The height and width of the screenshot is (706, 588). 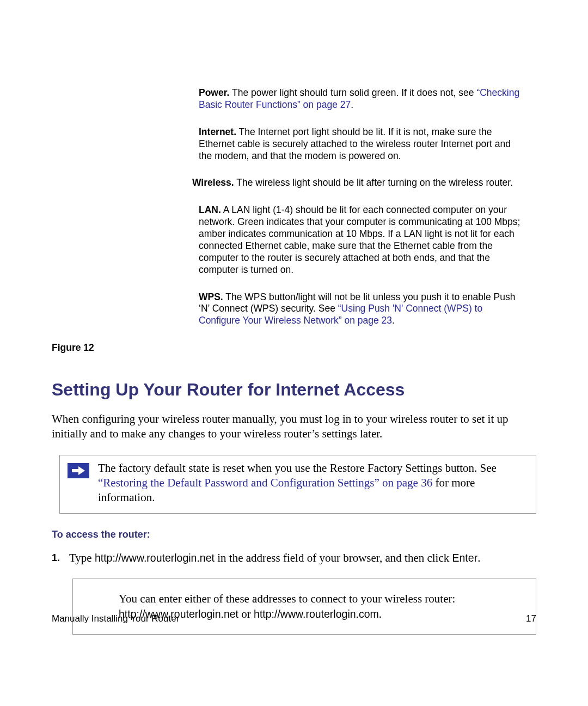 I want to click on arrow-right-icon, so click(x=78, y=471).